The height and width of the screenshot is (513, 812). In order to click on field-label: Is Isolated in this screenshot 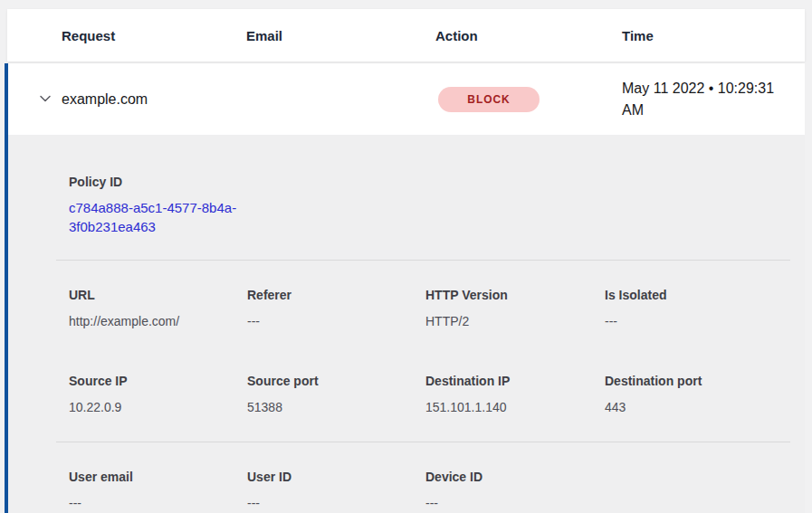, I will do `click(693, 295)`.